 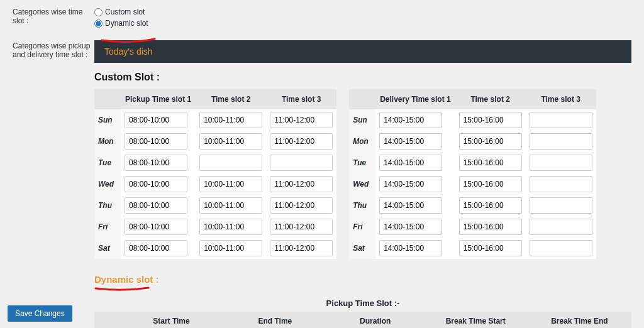 What do you see at coordinates (561, 99) in the screenshot?
I see `th-delivery-slot3: Time slot 3` at bounding box center [561, 99].